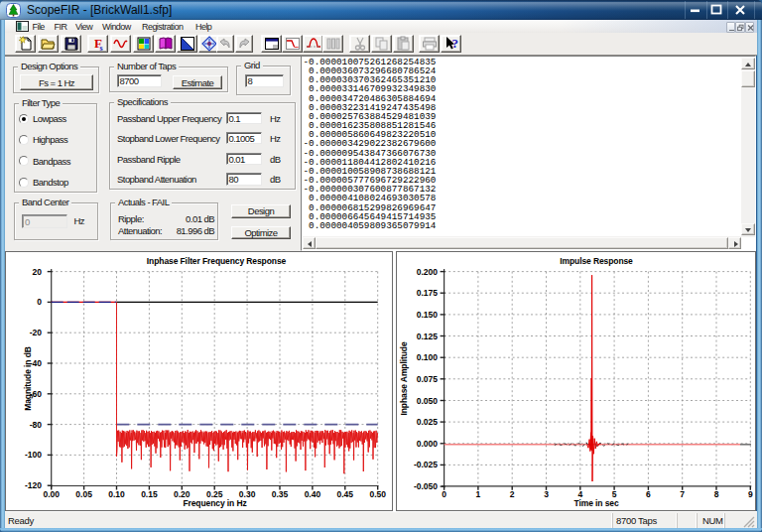 This screenshot has width=762, height=532. What do you see at coordinates (36, 332) in the screenshot?
I see `svg-text: -20` at bounding box center [36, 332].